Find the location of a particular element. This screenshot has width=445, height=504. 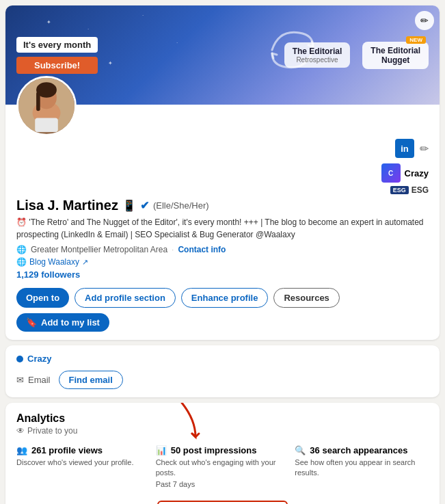

blog-row: 🌐 Blog Waalaxy ↗ is located at coordinates (223, 262).